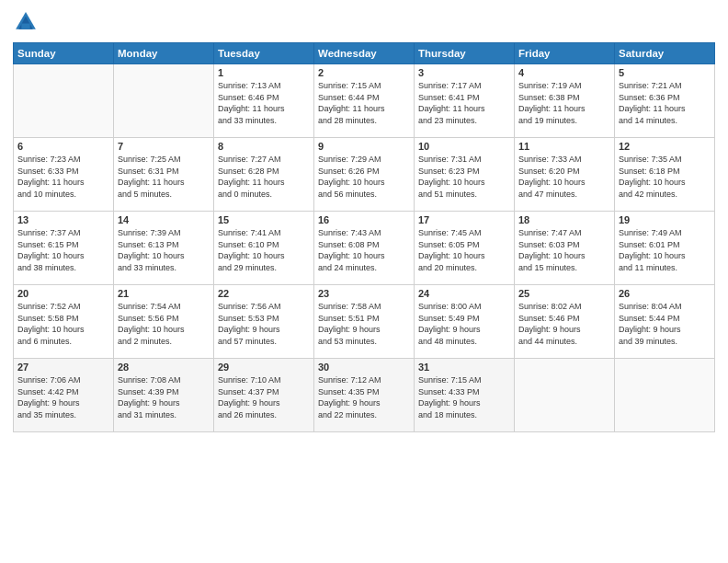 Image resolution: width=728 pixels, height=563 pixels. Describe the element at coordinates (564, 324) in the screenshot. I see `day-info-3-5: Sunrise: 8:02 AM Sunset: 5:46 PM Dayligh…` at that location.